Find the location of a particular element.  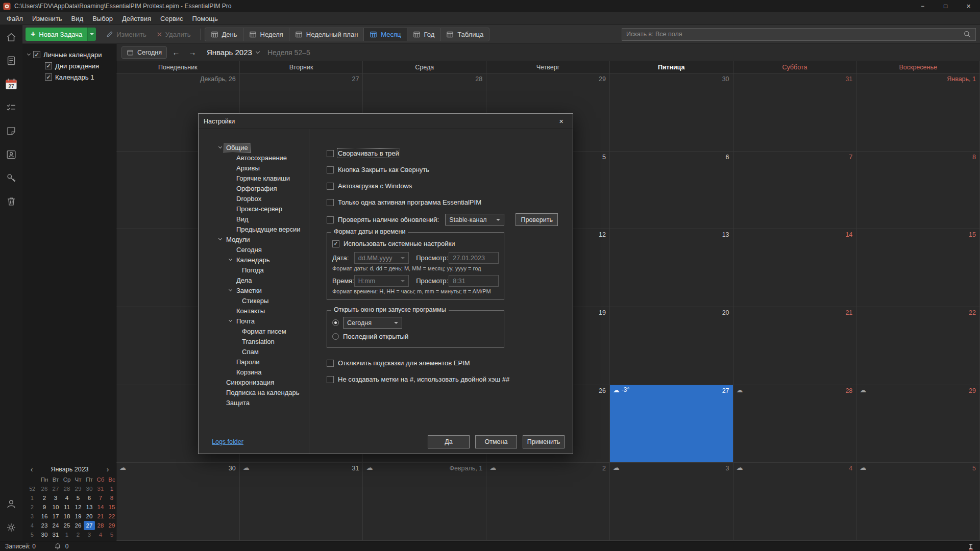

settings-tree-item: Горячие клавиши is located at coordinates (254, 178).